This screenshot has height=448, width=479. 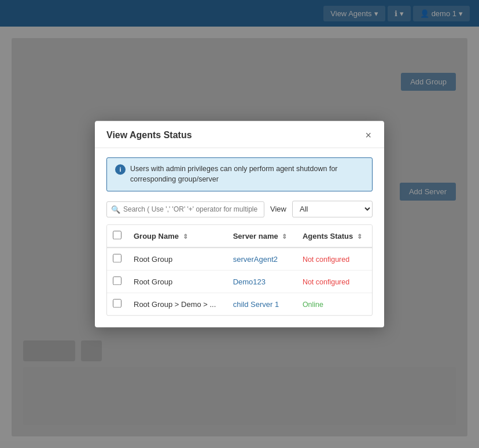 I want to click on header-server-name: Server name ⇕, so click(x=262, y=236).